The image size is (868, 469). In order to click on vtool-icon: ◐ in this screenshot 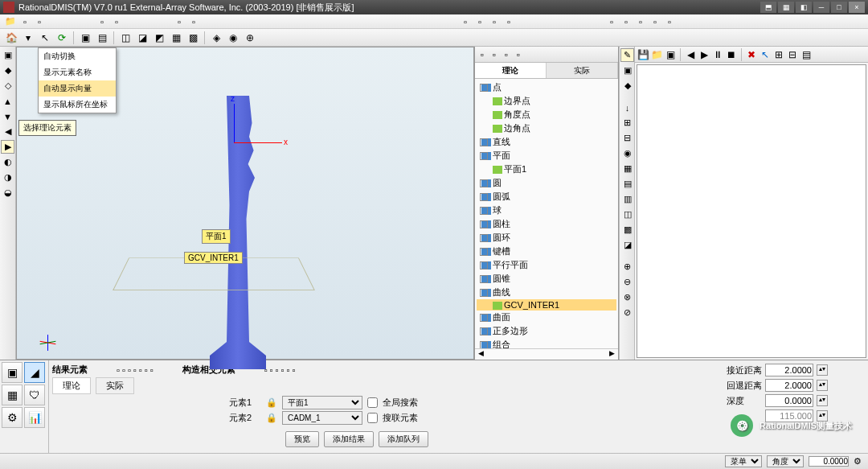, I will do `click(8, 163)`.